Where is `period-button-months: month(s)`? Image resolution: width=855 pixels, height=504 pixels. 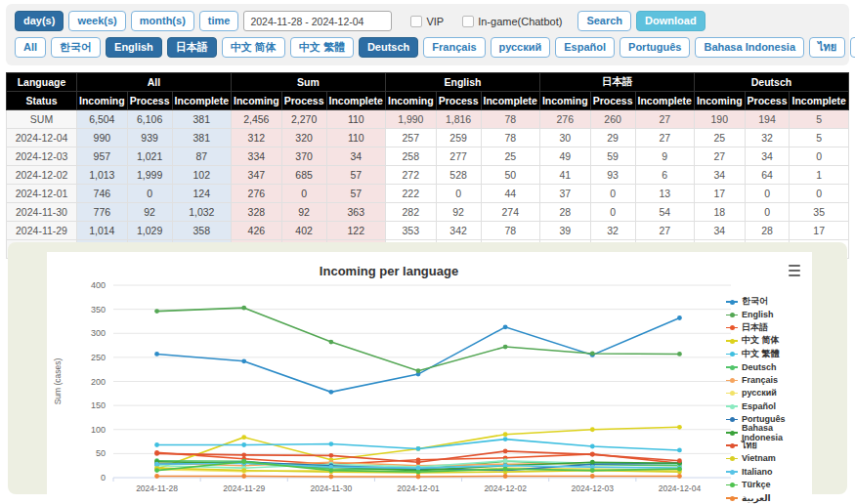
period-button-months: month(s) is located at coordinates (162, 21).